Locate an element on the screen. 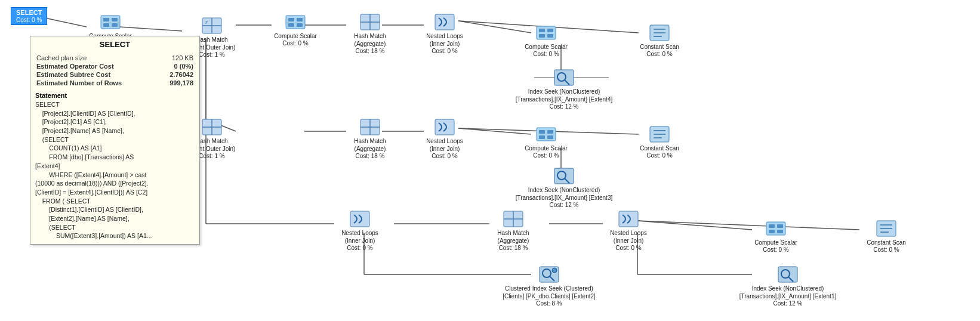 This screenshot has height=321, width=980. compute-scalar-2-label: Compute Scalar is located at coordinates (295, 36).